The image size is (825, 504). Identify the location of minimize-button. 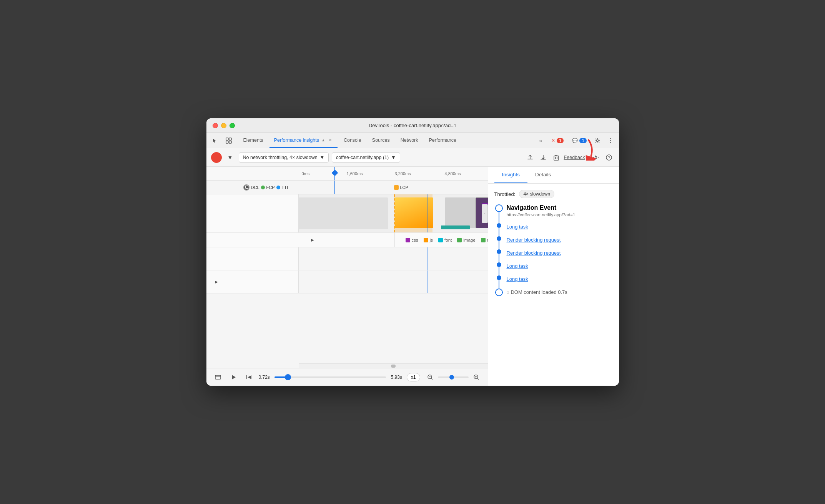
(224, 126).